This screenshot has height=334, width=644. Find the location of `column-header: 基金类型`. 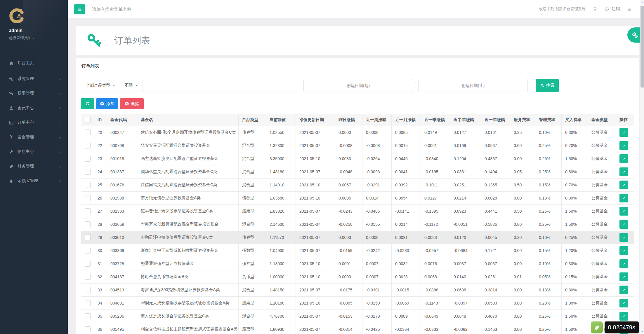

column-header: 基金类型 is located at coordinates (602, 120).